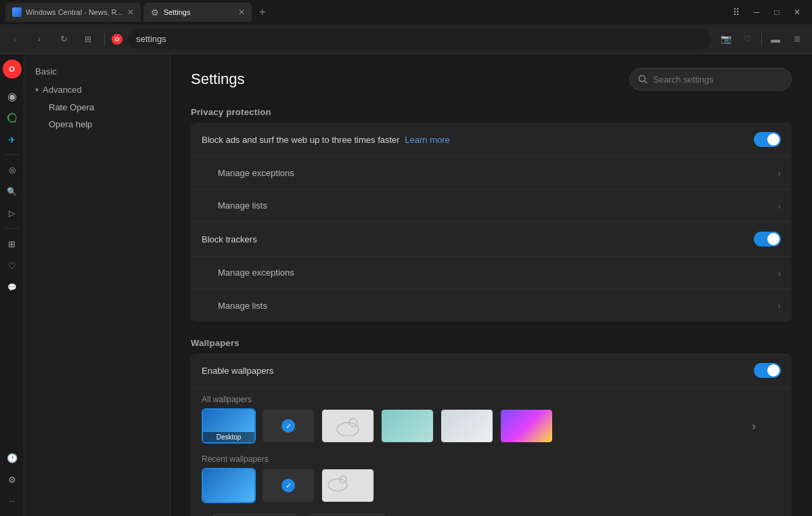  I want to click on wallpaper-light-thumb, so click(348, 426).